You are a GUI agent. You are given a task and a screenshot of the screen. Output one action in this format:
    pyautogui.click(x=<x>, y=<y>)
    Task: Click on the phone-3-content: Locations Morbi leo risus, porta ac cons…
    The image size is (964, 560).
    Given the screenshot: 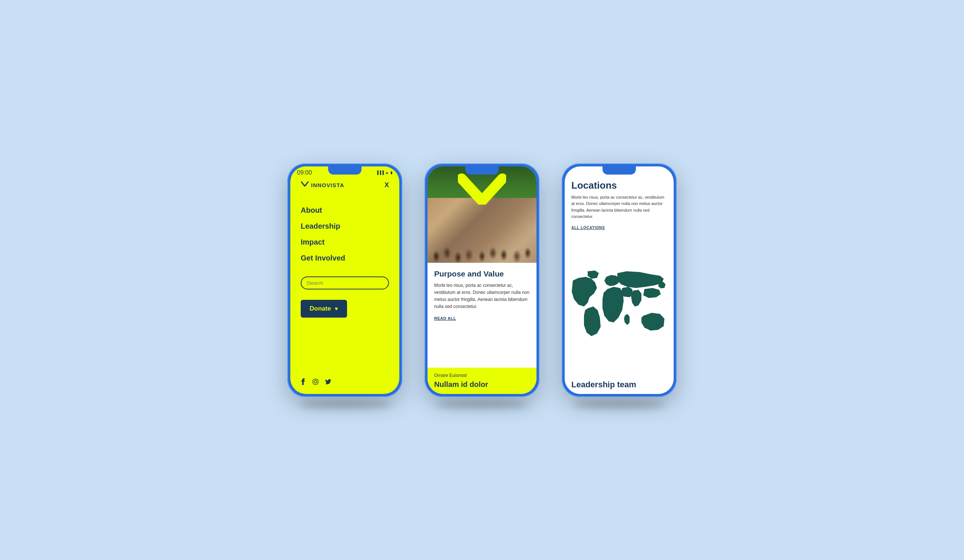 What is the action you would take?
    pyautogui.click(x=619, y=280)
    